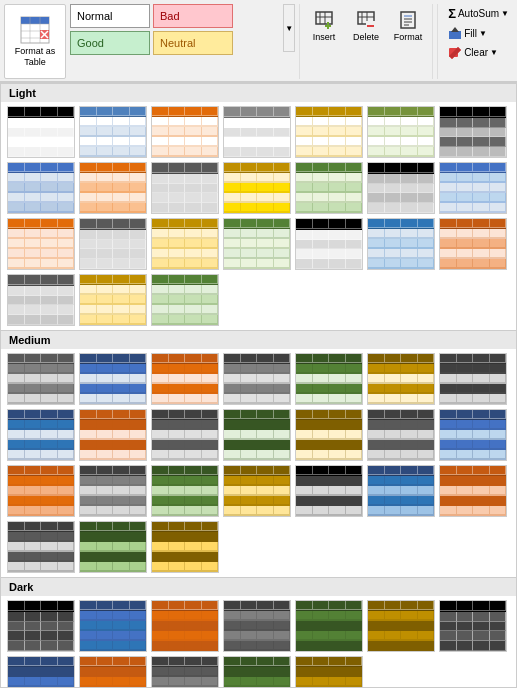 This screenshot has height=688, width=517. Describe the element at coordinates (35, 57) in the screenshot. I see `format-table-label: Format as Table` at that location.